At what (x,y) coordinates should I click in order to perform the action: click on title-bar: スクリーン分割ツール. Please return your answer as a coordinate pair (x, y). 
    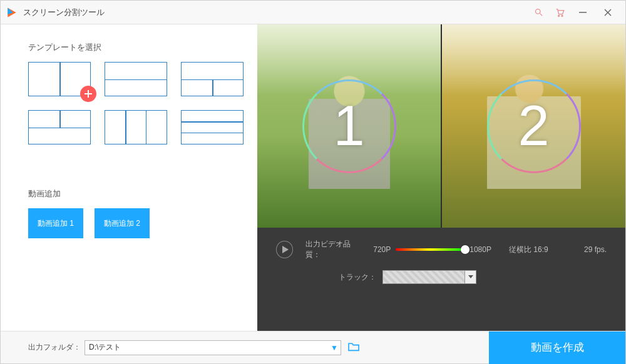
    Looking at the image, I should click on (313, 13).